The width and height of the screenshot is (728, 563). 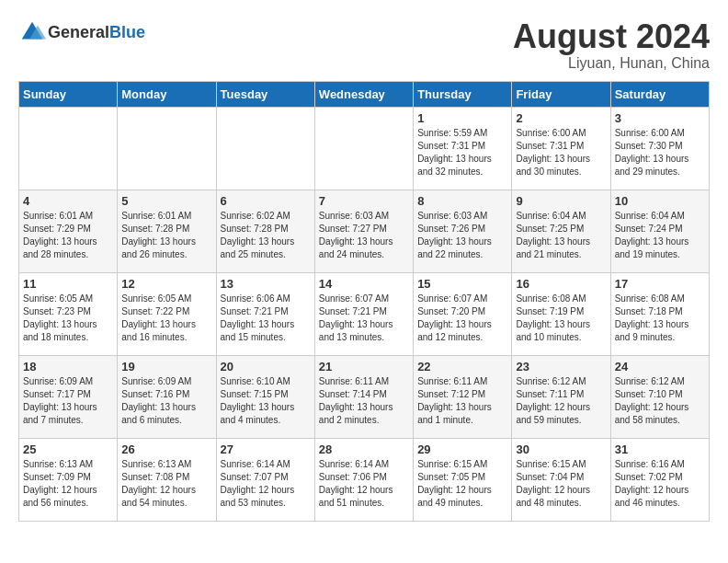 I want to click on logo-icon, so click(x=32, y=32).